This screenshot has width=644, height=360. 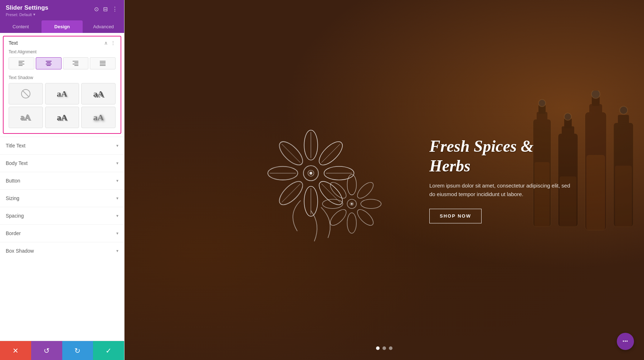 I want to click on fab-button: •••, so click(x=625, y=341).